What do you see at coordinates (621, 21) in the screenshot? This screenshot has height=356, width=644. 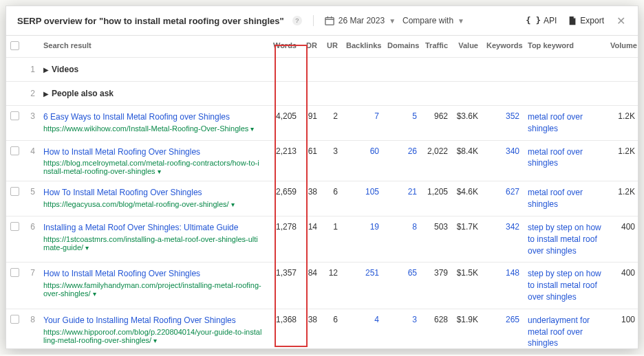 I see `close-button: ✕` at bounding box center [621, 21].